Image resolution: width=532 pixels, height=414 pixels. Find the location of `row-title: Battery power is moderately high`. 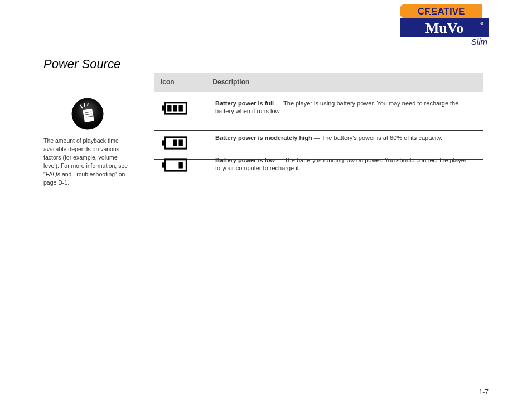

row-title: Battery power is moderately high is located at coordinates (264, 138).